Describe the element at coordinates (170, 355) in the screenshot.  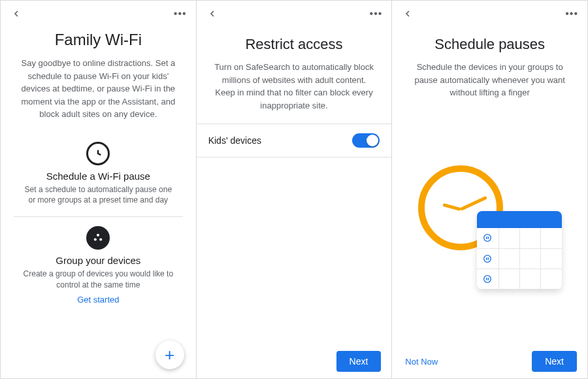
I see `add-fab: +` at that location.